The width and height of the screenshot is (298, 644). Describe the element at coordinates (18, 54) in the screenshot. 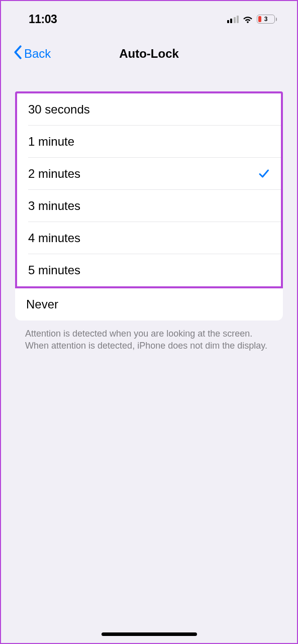

I see `chevron-left-icon` at that location.